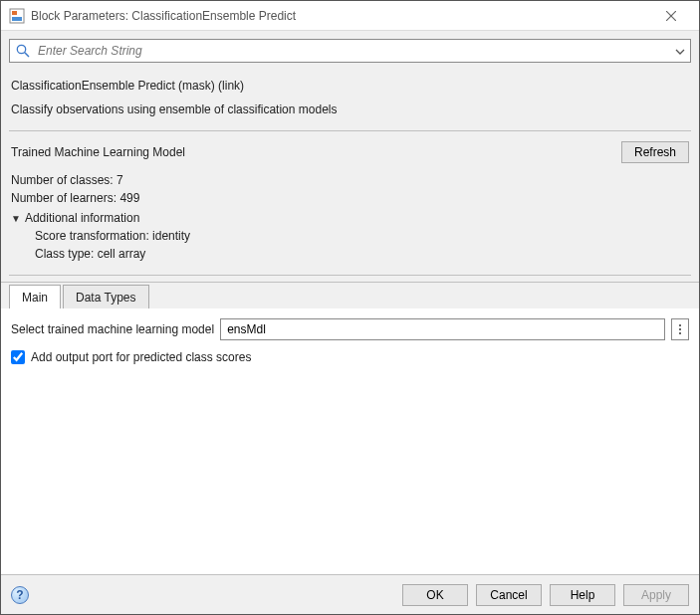 Image resolution: width=700 pixels, height=615 pixels. What do you see at coordinates (350, 51) in the screenshot?
I see `search-bar` at bounding box center [350, 51].